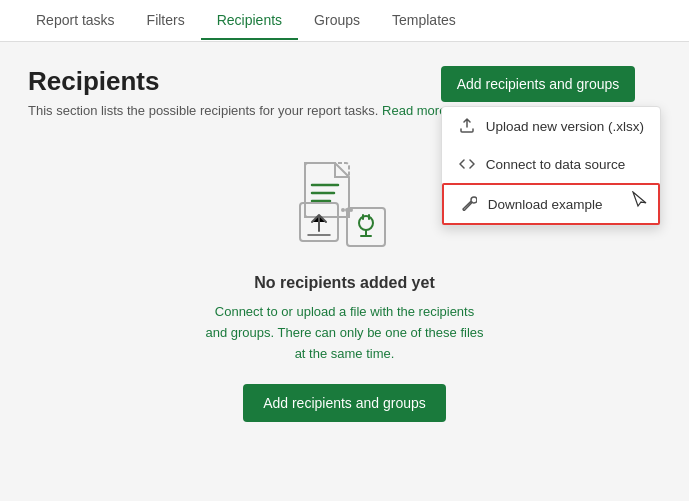  I want to click on dropdown-connect-label: Connect to data source, so click(556, 164).